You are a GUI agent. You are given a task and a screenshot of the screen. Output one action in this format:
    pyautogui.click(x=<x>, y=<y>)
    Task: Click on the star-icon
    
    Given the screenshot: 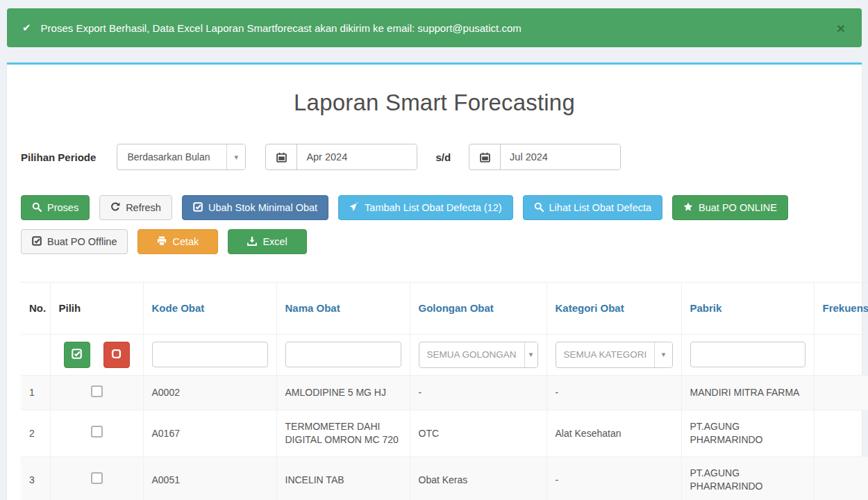 What is the action you would take?
    pyautogui.click(x=688, y=208)
    